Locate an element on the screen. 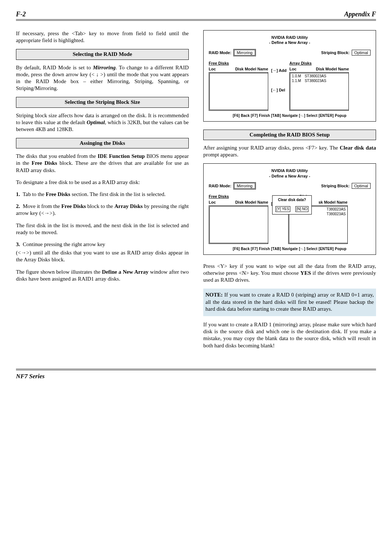  section-heading: Selecting the RAID Mode is located at coordinates (102, 54).